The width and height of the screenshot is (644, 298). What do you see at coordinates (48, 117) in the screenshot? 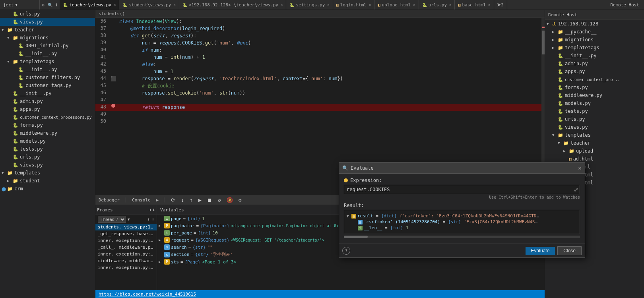
I see `tree-item-ccp: 🐍 customer_context_processors.py` at bounding box center [48, 117].